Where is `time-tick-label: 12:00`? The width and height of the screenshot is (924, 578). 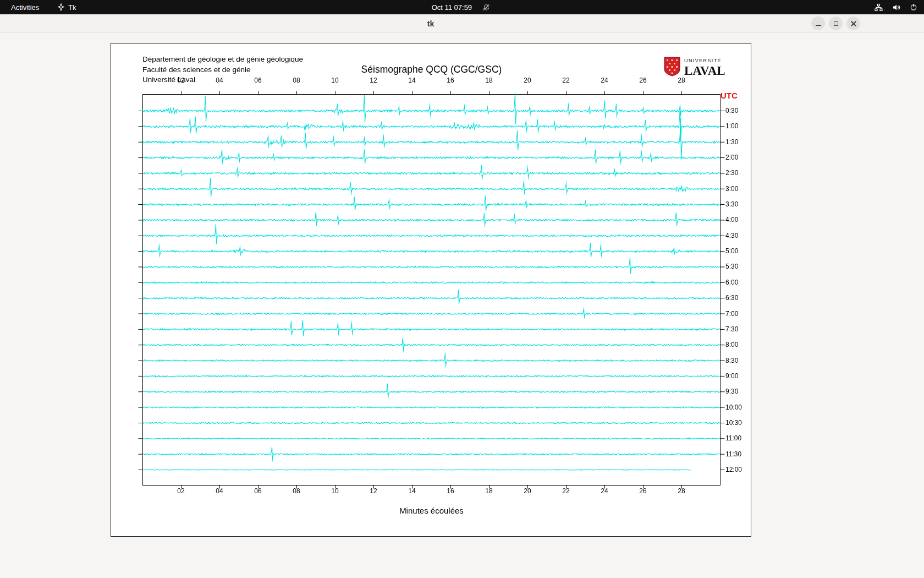 time-tick-label: 12:00 is located at coordinates (734, 470).